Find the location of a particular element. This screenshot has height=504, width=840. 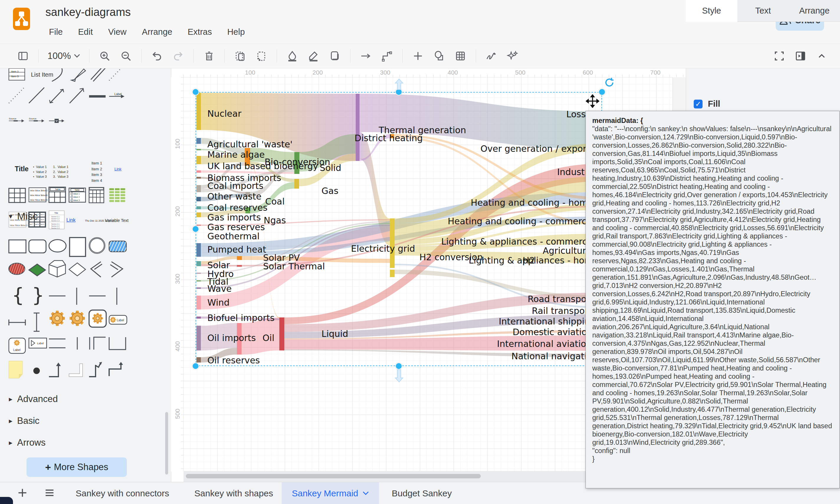

shape-vibeam is located at coordinates (37, 322).